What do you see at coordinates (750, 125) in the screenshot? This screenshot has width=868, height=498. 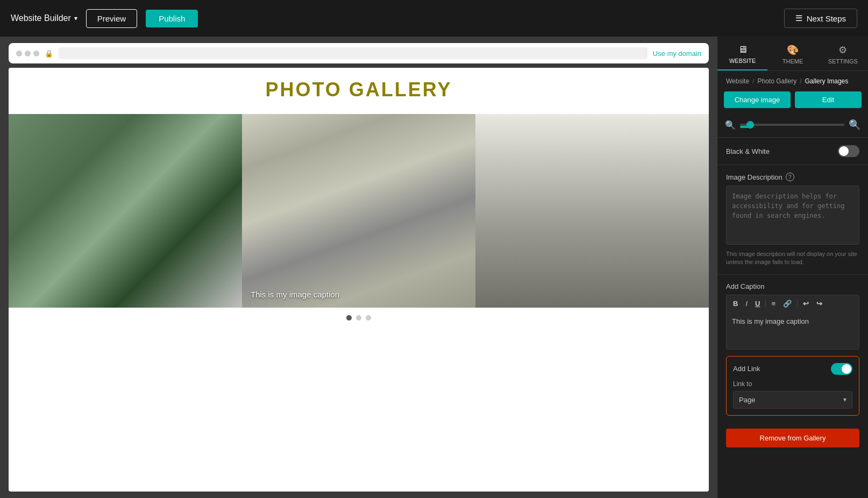 I see `zoom-thumb` at bounding box center [750, 125].